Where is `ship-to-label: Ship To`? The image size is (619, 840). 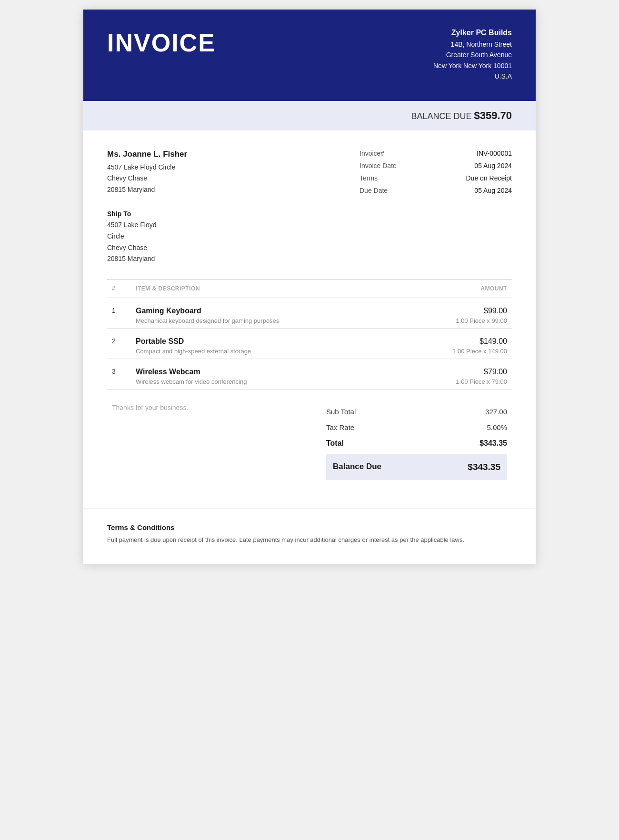 ship-to-label: Ship To is located at coordinates (147, 214).